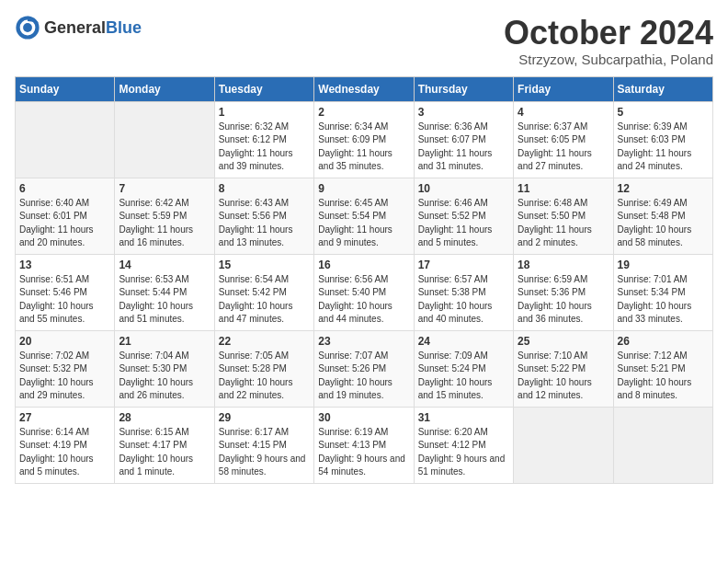 The height and width of the screenshot is (563, 728). I want to click on page-header: GeneralBlue October 2024 Strzyzow, Subca…, so click(364, 40).